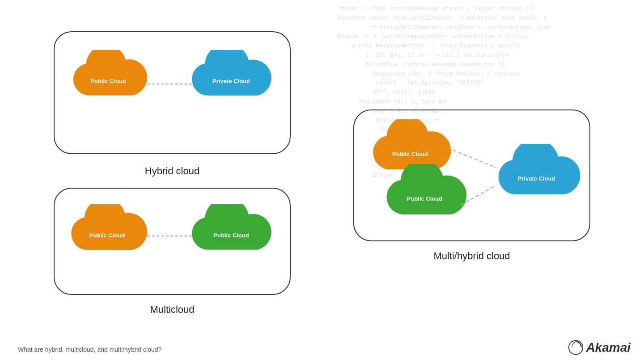  I want to click on multicloud-box: Public Cloud Public Cloud, so click(172, 241).